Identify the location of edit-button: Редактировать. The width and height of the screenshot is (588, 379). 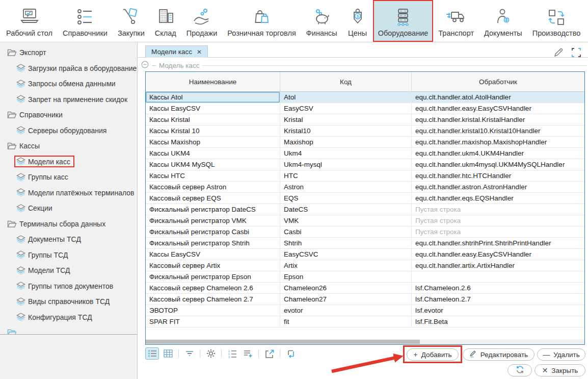
(498, 355).